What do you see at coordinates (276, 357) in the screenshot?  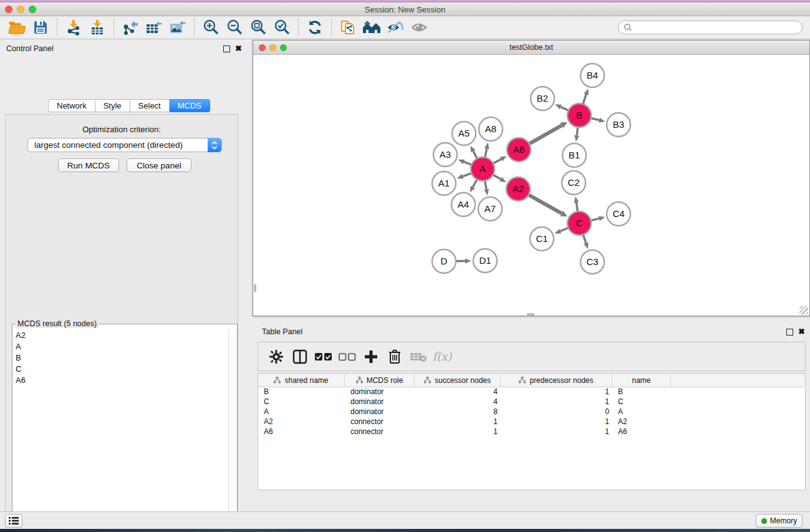 I see `gear-icon` at bounding box center [276, 357].